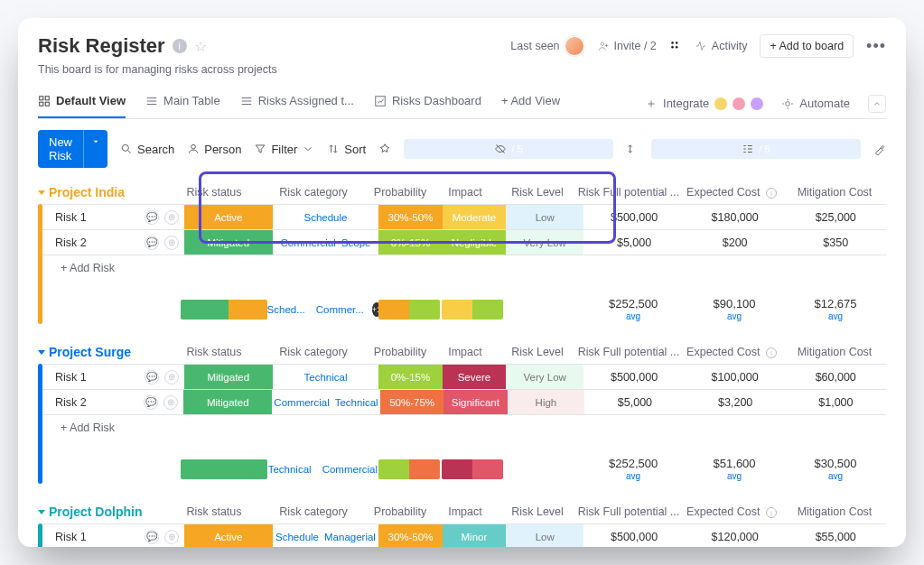 The image size is (924, 565). What do you see at coordinates (574, 46) in the screenshot?
I see `avatar` at bounding box center [574, 46].